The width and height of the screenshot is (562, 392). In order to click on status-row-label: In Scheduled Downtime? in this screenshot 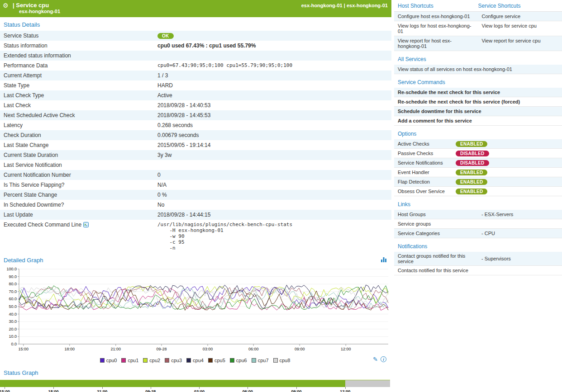, I will do `click(77, 205)`.